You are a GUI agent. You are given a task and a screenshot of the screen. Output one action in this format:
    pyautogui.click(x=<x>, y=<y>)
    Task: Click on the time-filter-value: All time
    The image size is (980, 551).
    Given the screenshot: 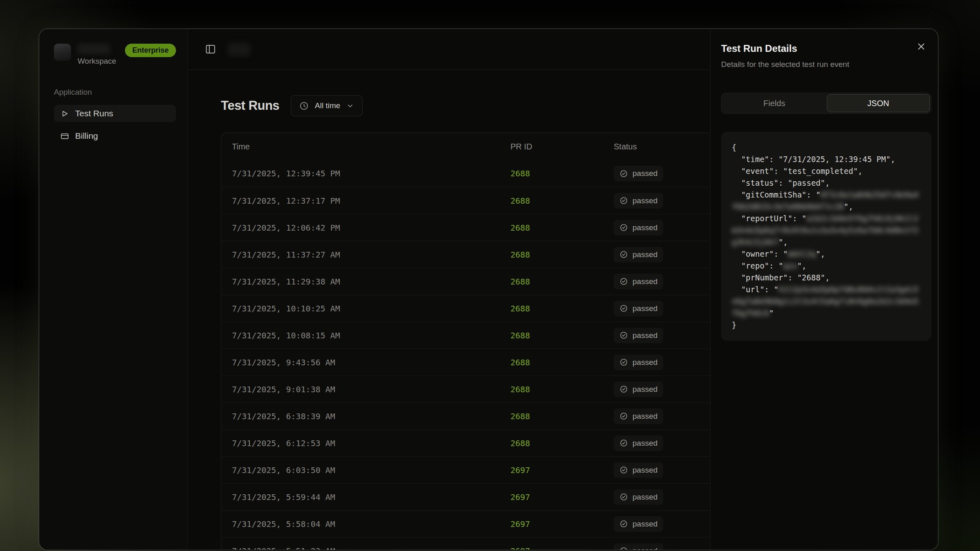 What is the action you would take?
    pyautogui.click(x=327, y=106)
    